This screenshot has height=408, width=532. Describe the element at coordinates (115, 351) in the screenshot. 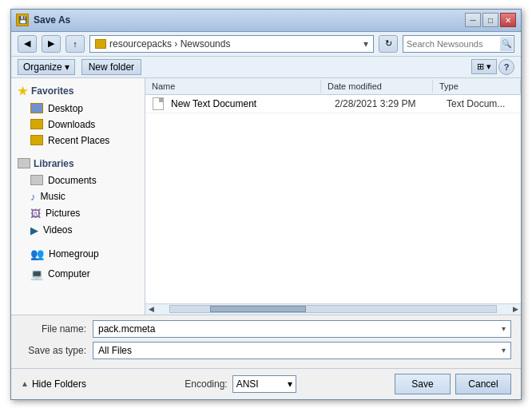

I see `savetype-value: All Files` at that location.